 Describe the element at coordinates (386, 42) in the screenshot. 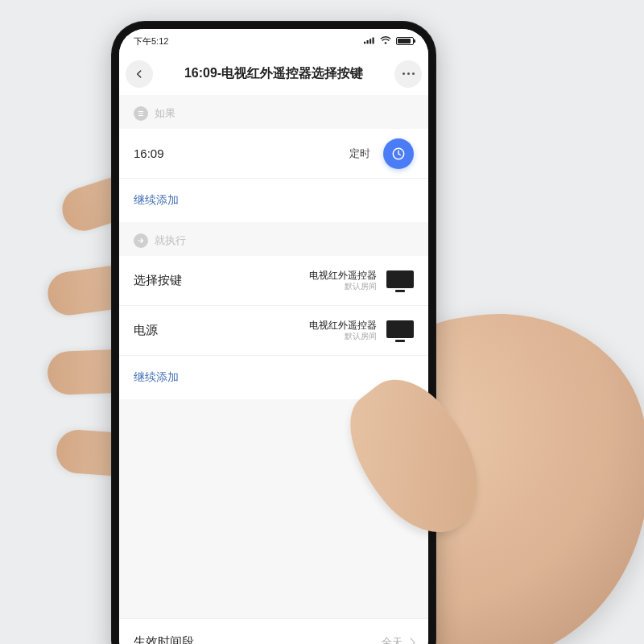

I see `wifi-icon` at that location.